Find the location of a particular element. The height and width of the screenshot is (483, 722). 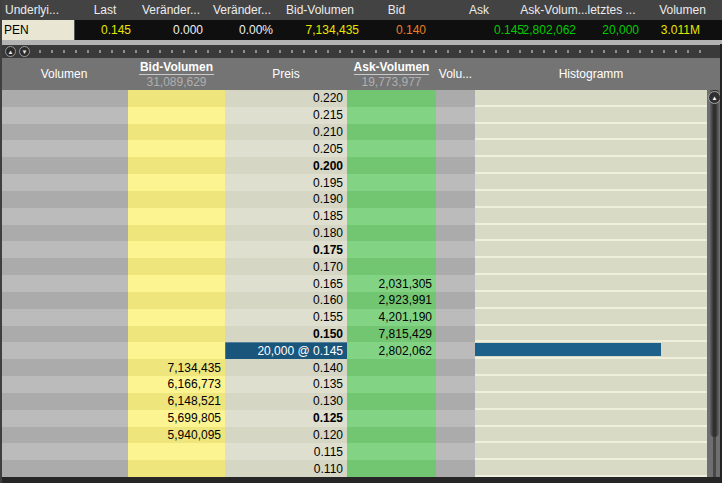

collapse-down-button: ▼ is located at coordinates (24, 52).